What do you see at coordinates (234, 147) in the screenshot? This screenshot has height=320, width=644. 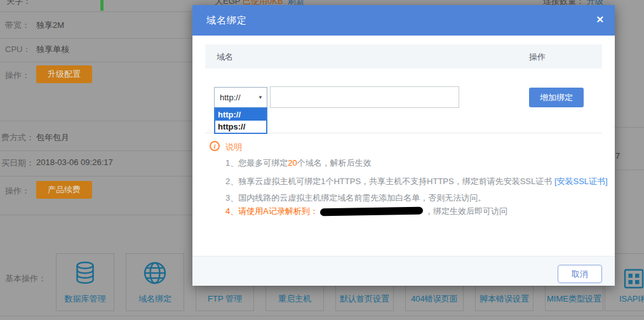 I see `notes-heading: 说明` at bounding box center [234, 147].